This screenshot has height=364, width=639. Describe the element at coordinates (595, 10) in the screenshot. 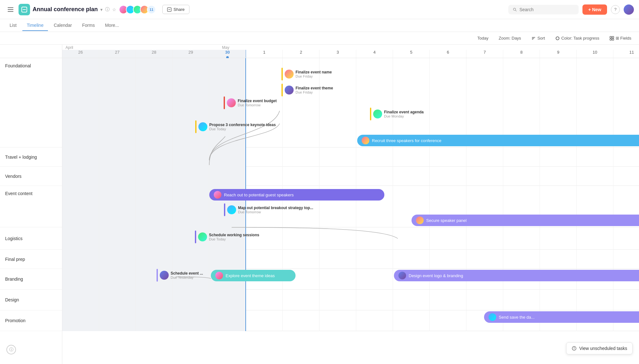

I see `new-button: + New` at that location.